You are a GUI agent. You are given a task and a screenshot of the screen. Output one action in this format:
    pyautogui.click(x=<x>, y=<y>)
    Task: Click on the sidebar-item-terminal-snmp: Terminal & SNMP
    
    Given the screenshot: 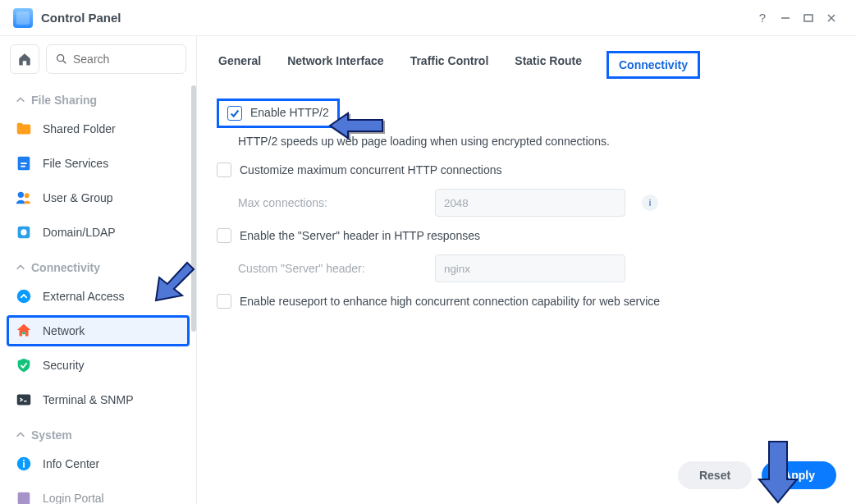 What is the action you would take?
    pyautogui.click(x=98, y=400)
    